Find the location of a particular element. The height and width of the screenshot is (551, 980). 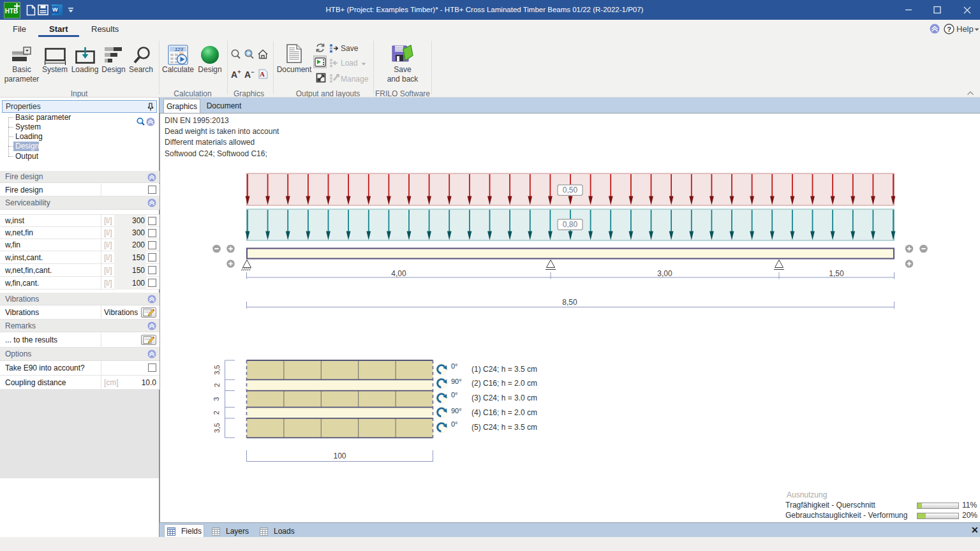

svg-text: (2) C16; h = 2.0 cm is located at coordinates (504, 383).